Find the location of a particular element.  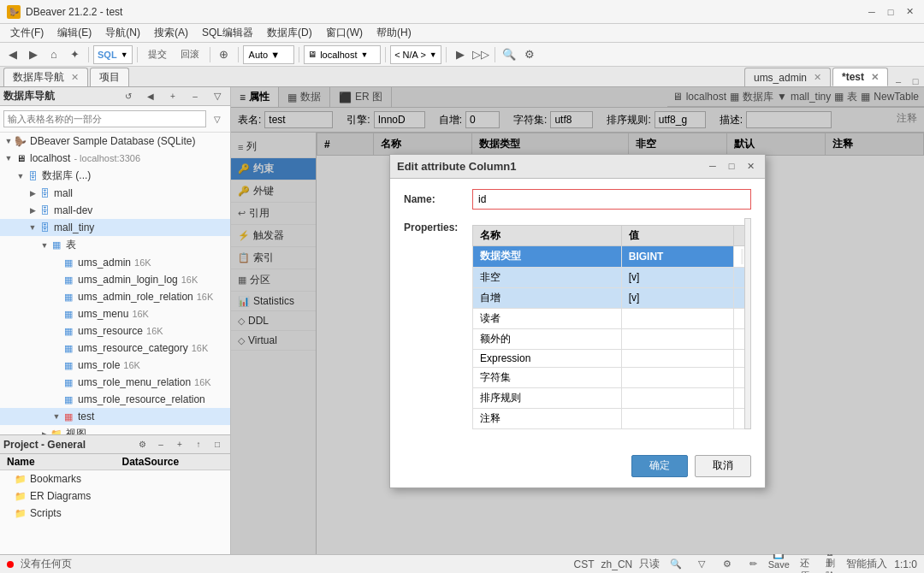

status-restore: ↺ 还原 is located at coordinates (804, 564).